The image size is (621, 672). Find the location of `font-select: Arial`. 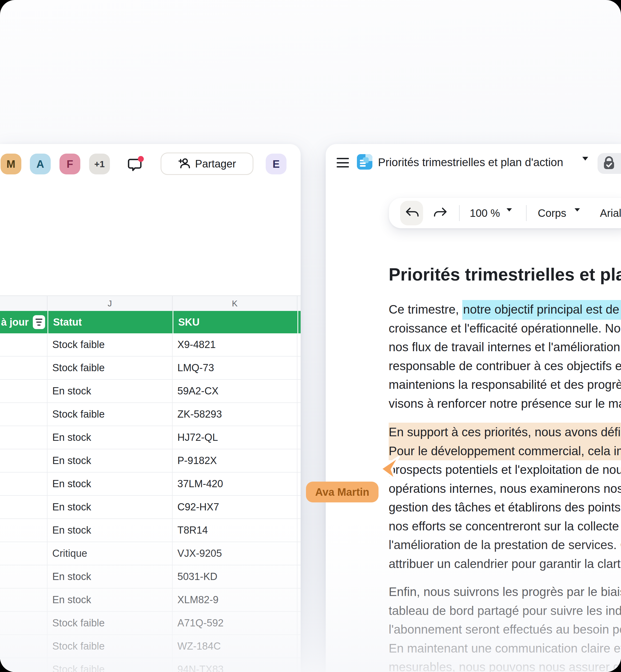

font-select: Arial is located at coordinates (610, 213).